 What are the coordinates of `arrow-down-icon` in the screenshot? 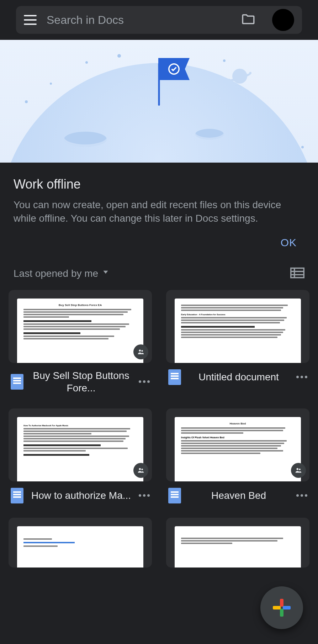 It's located at (106, 273).